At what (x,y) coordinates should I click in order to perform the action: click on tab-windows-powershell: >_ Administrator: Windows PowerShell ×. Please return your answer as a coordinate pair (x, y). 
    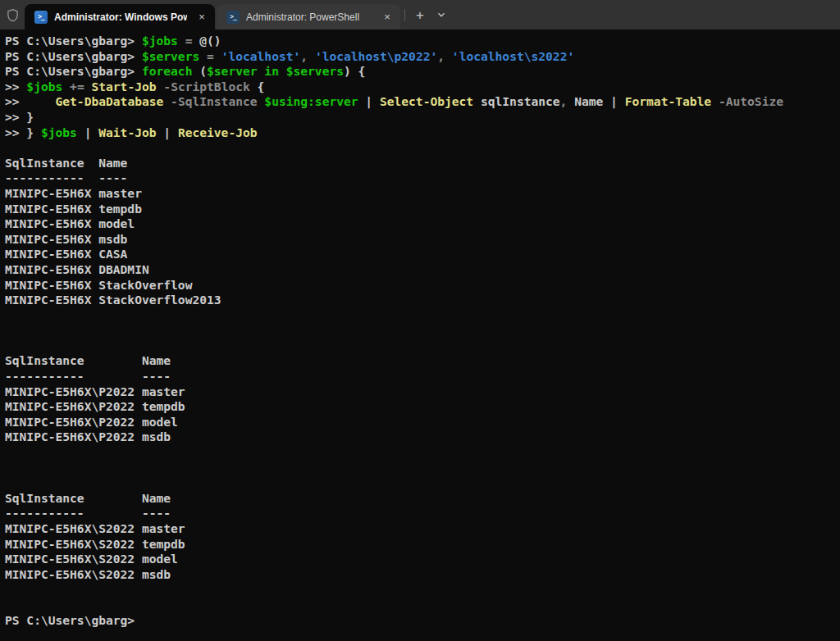
    Looking at the image, I should click on (120, 16).